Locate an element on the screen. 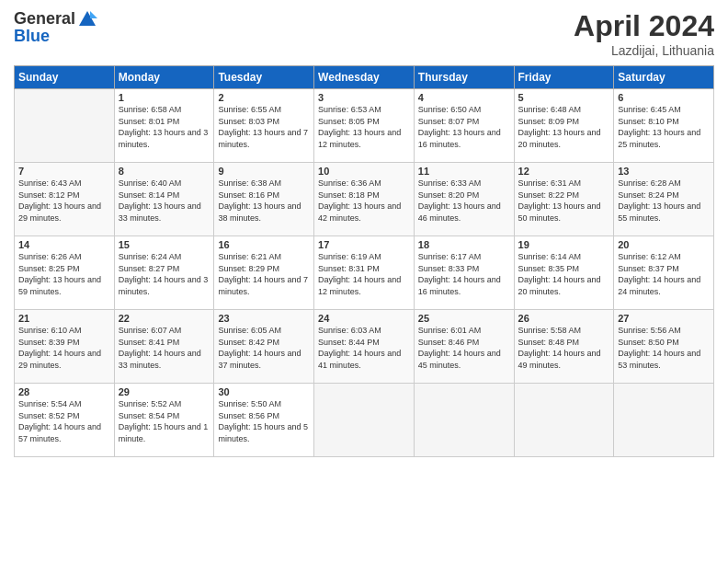  day-info: Sunrise: 6:55 AMSunset: 8:03 PMDaylight:… is located at coordinates (264, 127).